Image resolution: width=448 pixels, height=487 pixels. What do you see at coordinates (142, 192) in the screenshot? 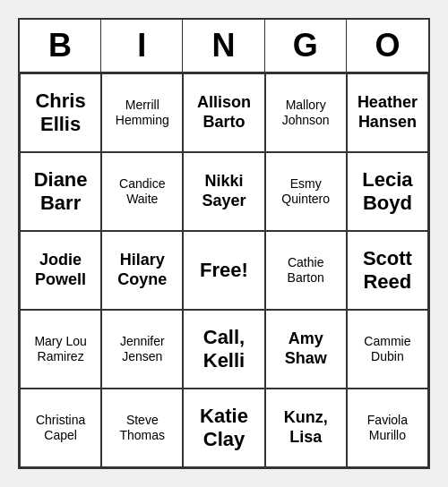
I see `bingo-cell-6: Candice Waite` at bounding box center [142, 192].